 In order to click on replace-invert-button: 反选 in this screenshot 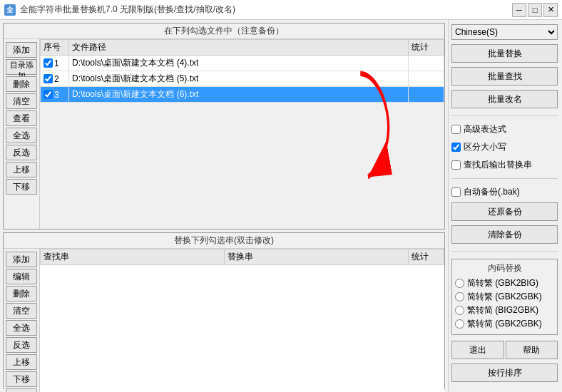, I will do `click(21, 345)`.